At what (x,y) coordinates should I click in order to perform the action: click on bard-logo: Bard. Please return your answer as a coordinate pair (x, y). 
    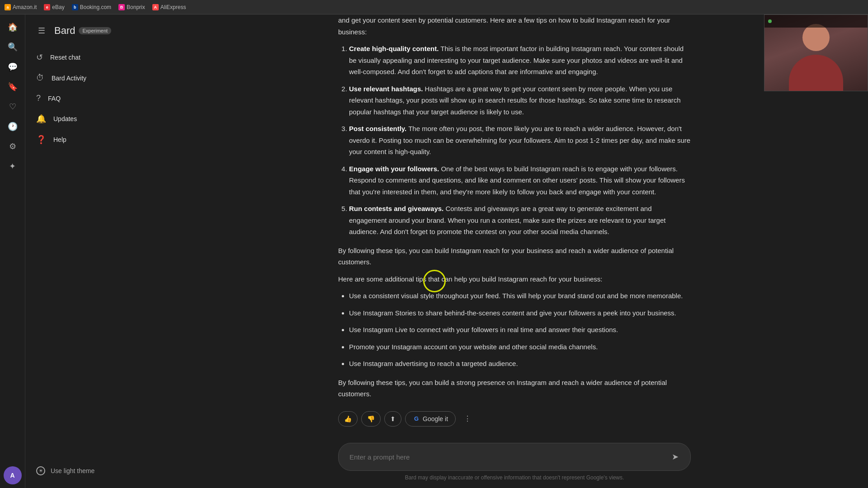
    Looking at the image, I should click on (65, 31).